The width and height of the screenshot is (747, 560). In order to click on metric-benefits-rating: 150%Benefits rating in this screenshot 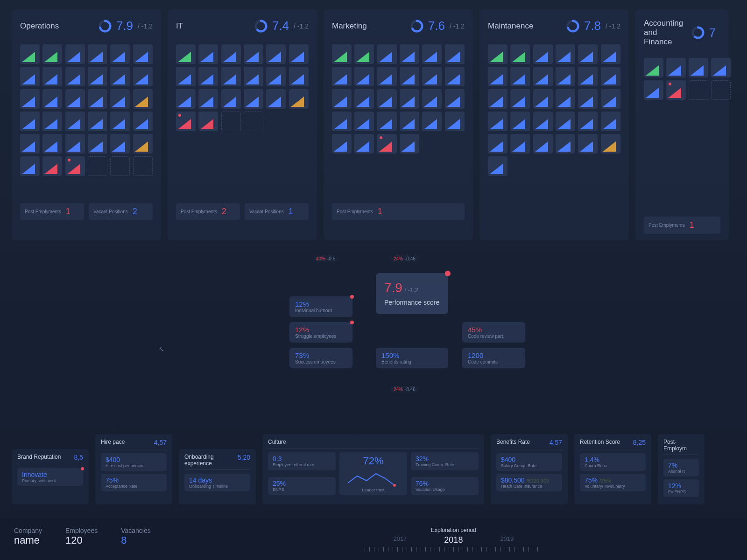, I will do `click(412, 358)`.